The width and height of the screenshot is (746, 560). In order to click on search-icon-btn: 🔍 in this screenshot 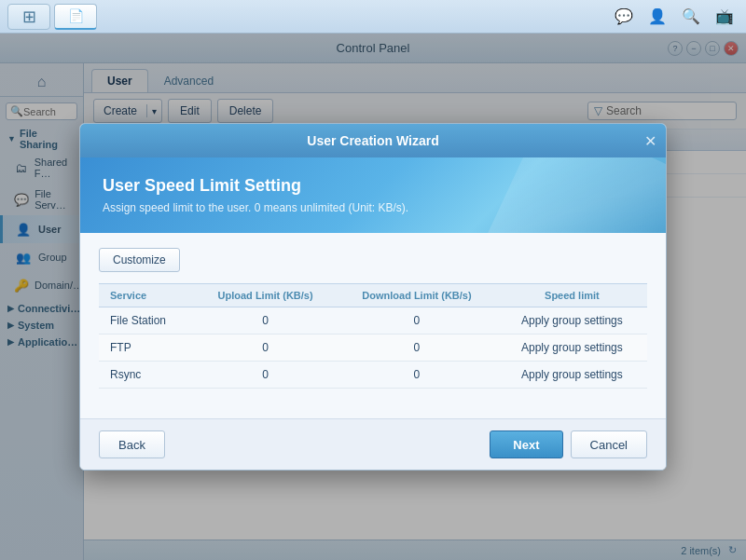, I will do `click(691, 17)`.